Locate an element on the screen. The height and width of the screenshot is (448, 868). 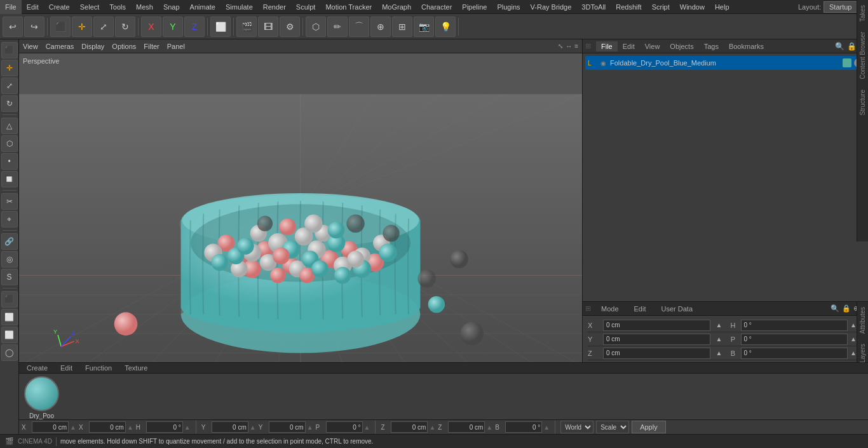
menu-file: File is located at coordinates (11, 7).